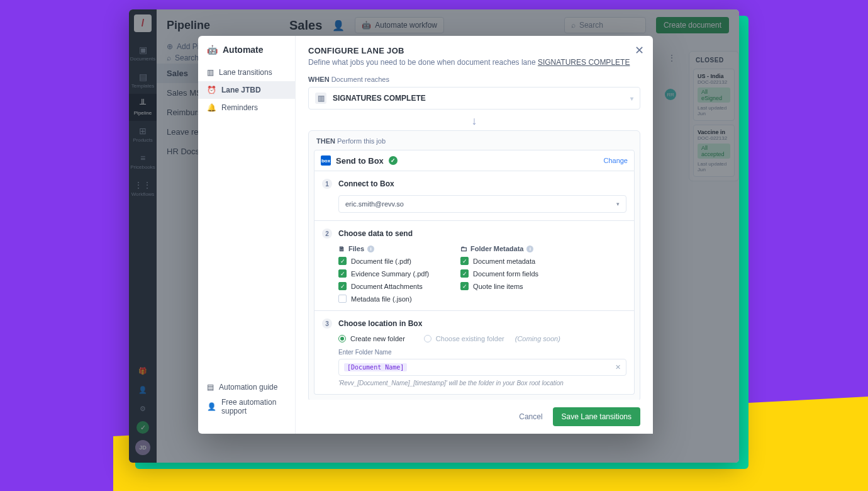 This screenshot has width=868, height=491. Describe the element at coordinates (247, 235) in the screenshot. I see `modal-sidebar: 🤖Automate ▥Lane transitions ⏰Lane JTBD 🔔…` at that location.